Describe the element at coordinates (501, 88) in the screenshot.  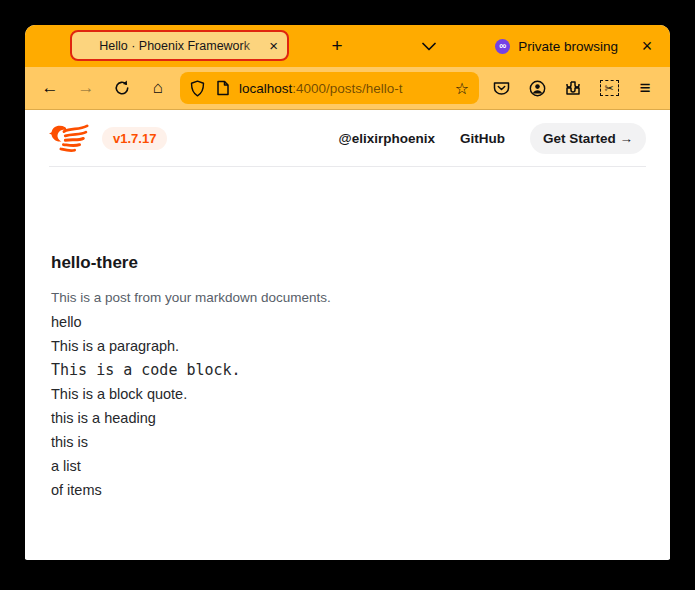
I see `pocket-button` at that location.